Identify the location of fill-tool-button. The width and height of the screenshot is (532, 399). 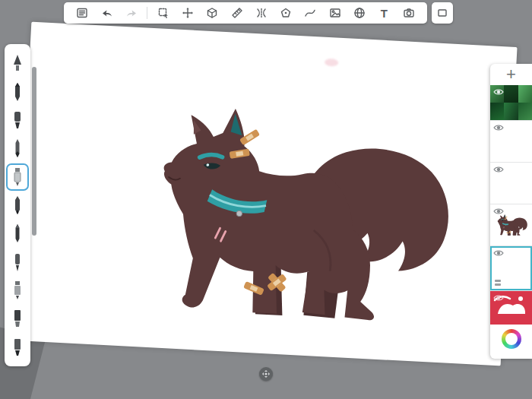
(212, 13).